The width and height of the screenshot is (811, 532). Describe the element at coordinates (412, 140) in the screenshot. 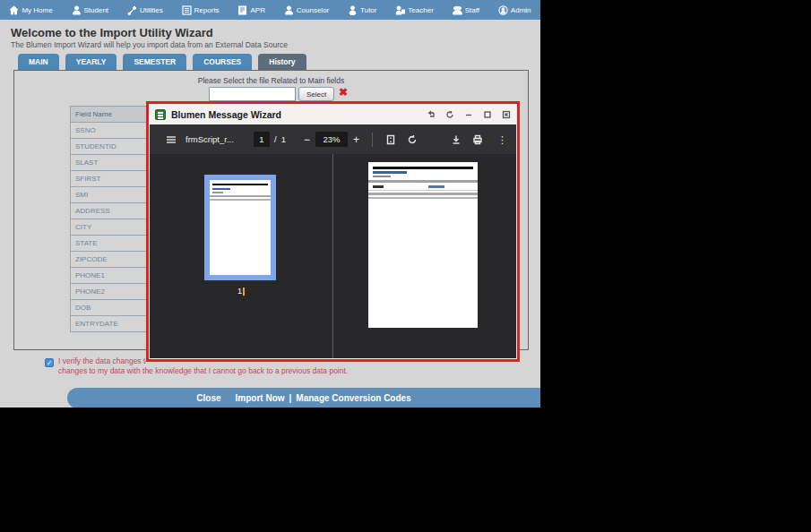

I see `rotate-icon` at that location.